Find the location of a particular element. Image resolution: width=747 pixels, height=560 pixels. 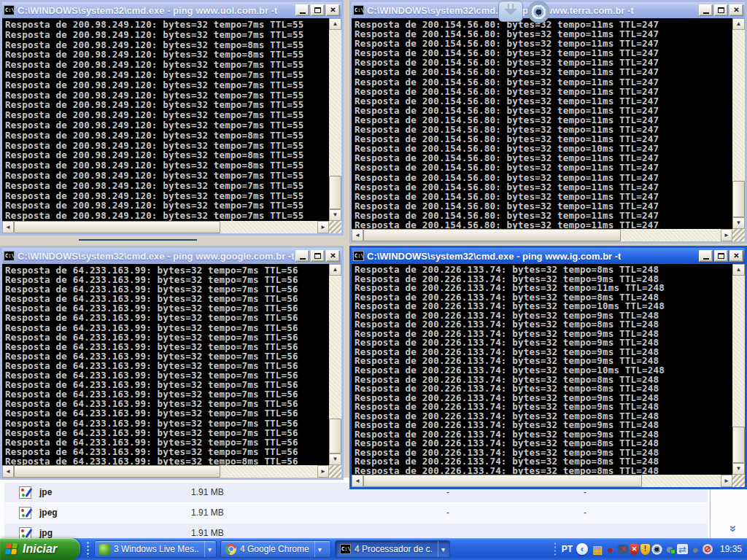

overlay-download-arrow-icon is located at coordinates (511, 12).